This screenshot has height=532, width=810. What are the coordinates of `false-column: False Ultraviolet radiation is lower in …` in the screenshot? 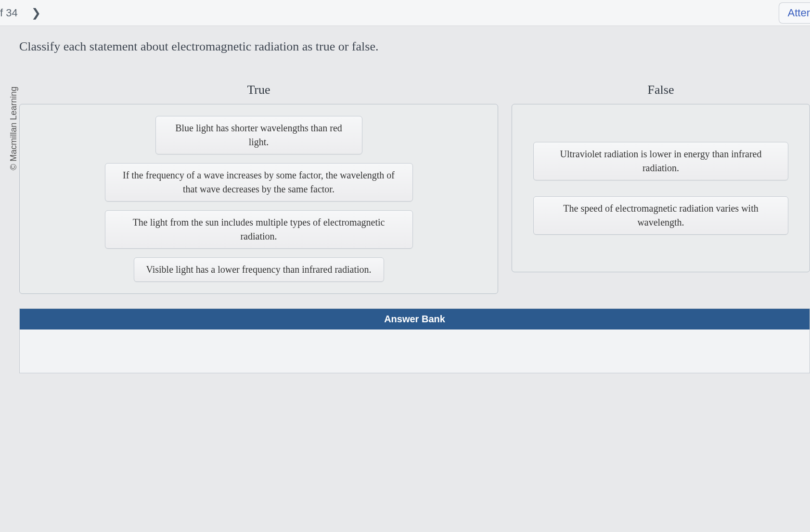 It's located at (661, 189).